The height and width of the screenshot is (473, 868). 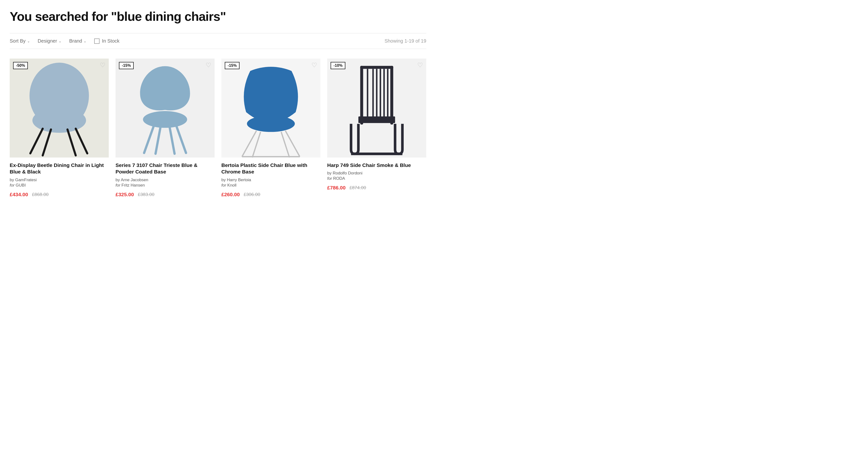 I want to click on designer-filter: Designer ⌄, so click(x=50, y=41).